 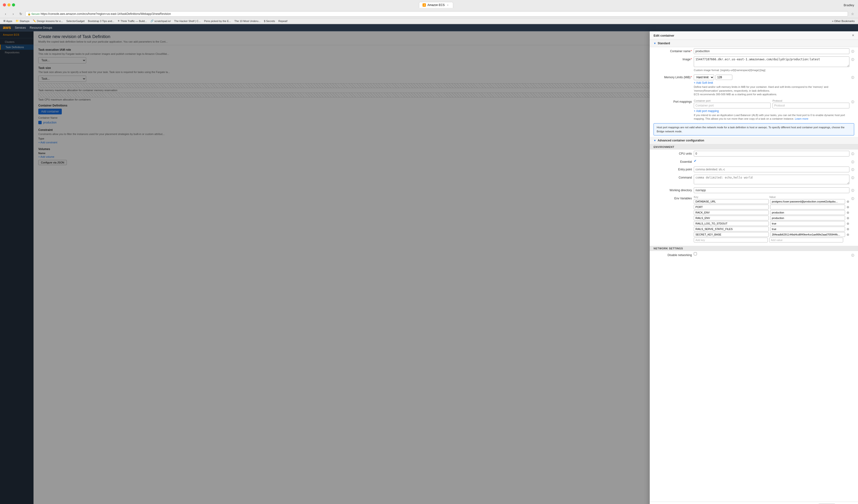 I want to click on disable-networking-checkbox, so click(x=695, y=254).